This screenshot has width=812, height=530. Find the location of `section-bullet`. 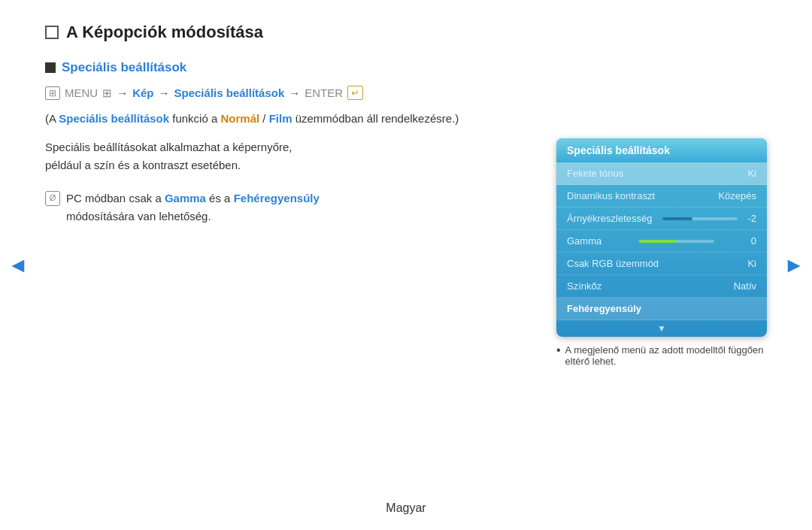

section-bullet is located at coordinates (50, 68).